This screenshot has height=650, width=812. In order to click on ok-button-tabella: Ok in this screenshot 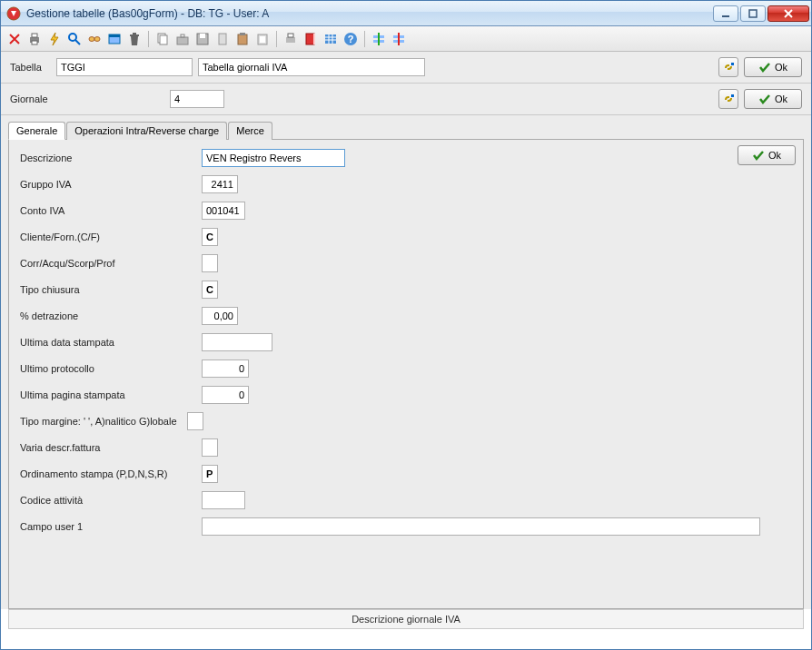, I will do `click(773, 67)`.